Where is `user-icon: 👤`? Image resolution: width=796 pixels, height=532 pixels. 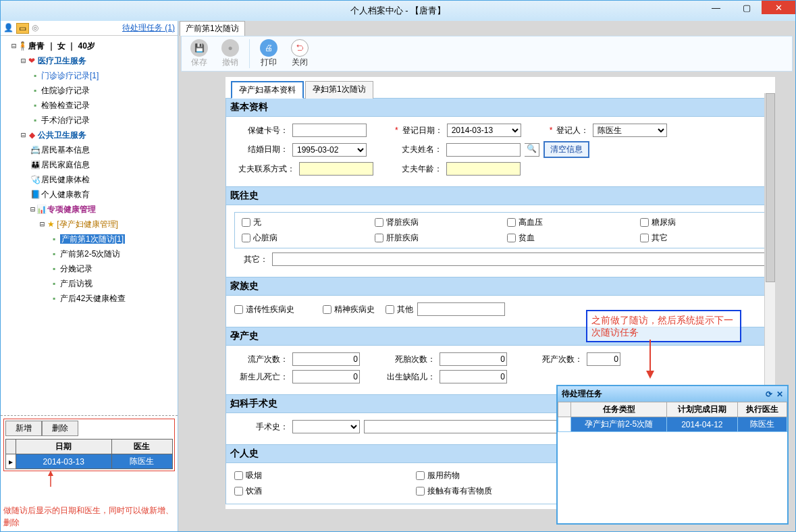
user-icon: 👤 is located at coordinates (8, 28).